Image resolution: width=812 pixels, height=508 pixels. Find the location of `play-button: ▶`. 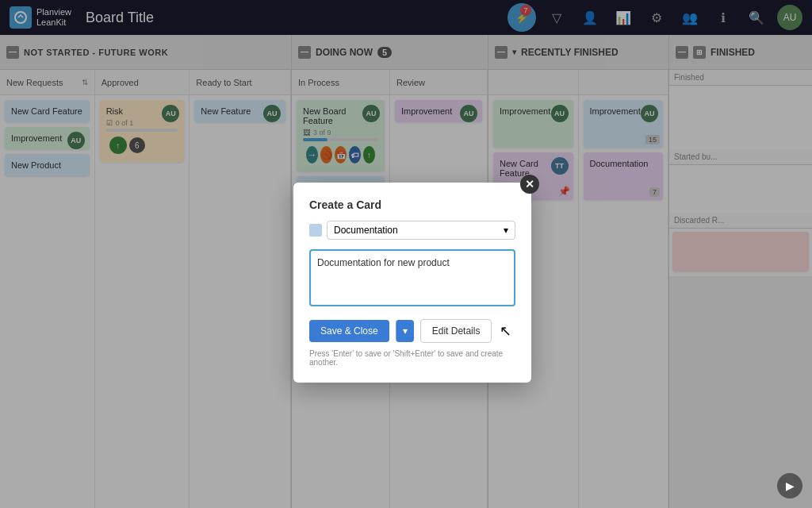

play-button: ▶ is located at coordinates (790, 486).